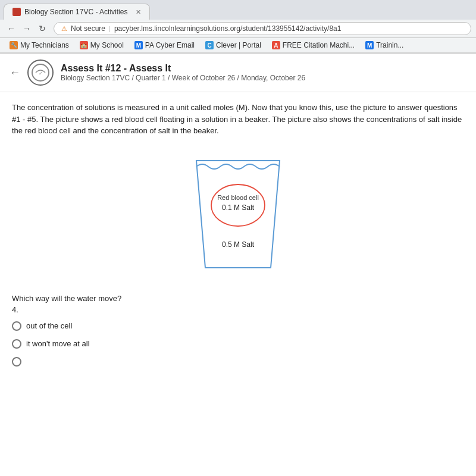 The height and width of the screenshot is (476, 476). Describe the element at coordinates (238, 208) in the screenshot. I see `svg-text: 0.1 M Salt` at that location.